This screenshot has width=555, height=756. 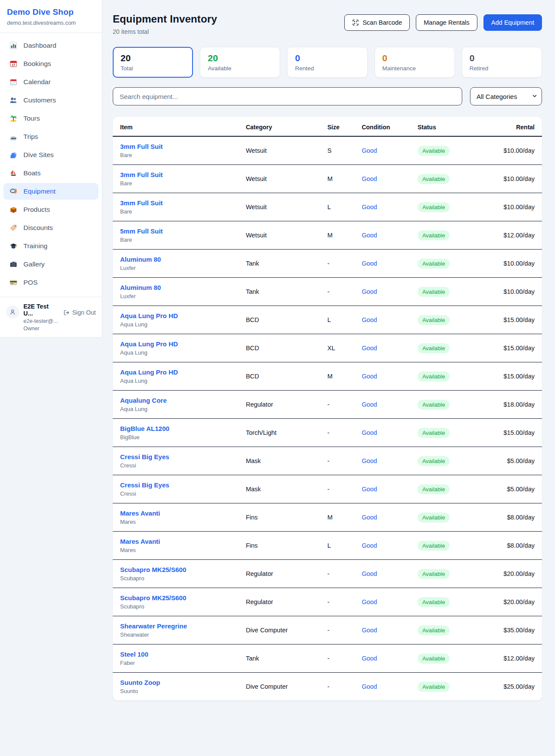 What do you see at coordinates (377, 23) in the screenshot?
I see `scan-barcode-button: Scan Barcode` at bounding box center [377, 23].